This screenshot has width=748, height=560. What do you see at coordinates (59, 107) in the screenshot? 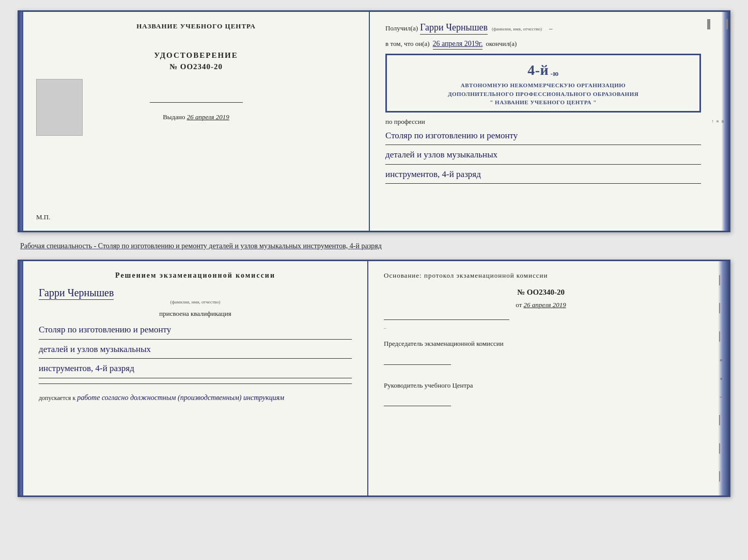
I see `photo-placeholder` at bounding box center [59, 107].